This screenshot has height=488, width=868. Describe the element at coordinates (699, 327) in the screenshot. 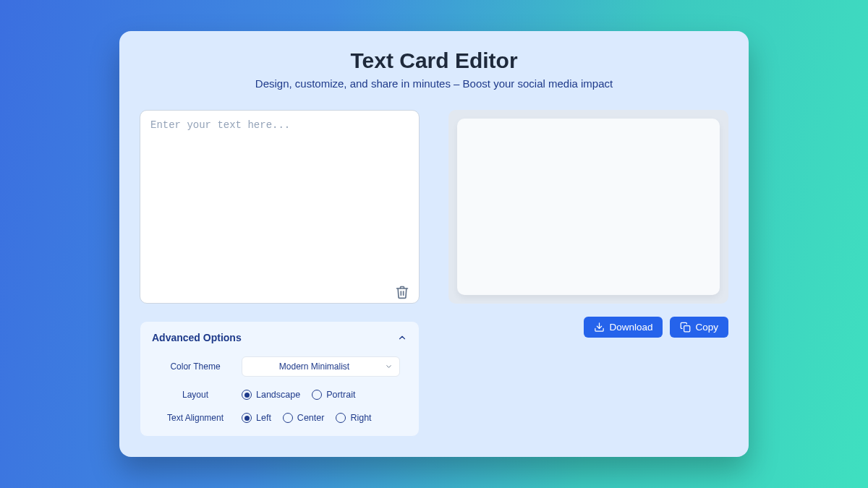

I see `copy-button: Copy` at that location.